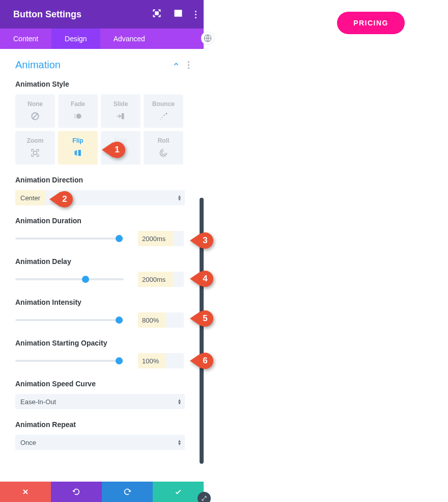 This screenshot has height=502, width=448. Describe the element at coordinates (163, 148) in the screenshot. I see `style-roll: Roll` at that location.